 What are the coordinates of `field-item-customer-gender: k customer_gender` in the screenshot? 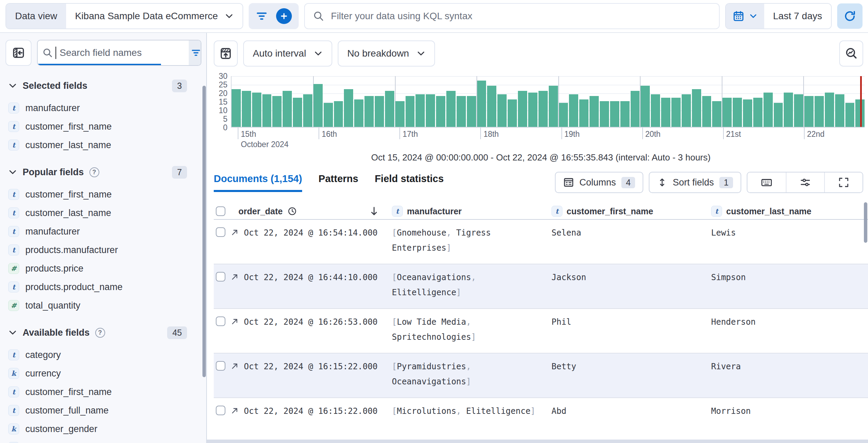 It's located at (106, 429).